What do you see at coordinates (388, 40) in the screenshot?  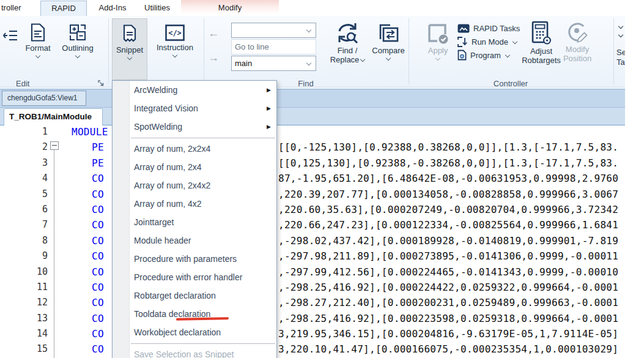 I see `compare-button: Compare` at bounding box center [388, 40].